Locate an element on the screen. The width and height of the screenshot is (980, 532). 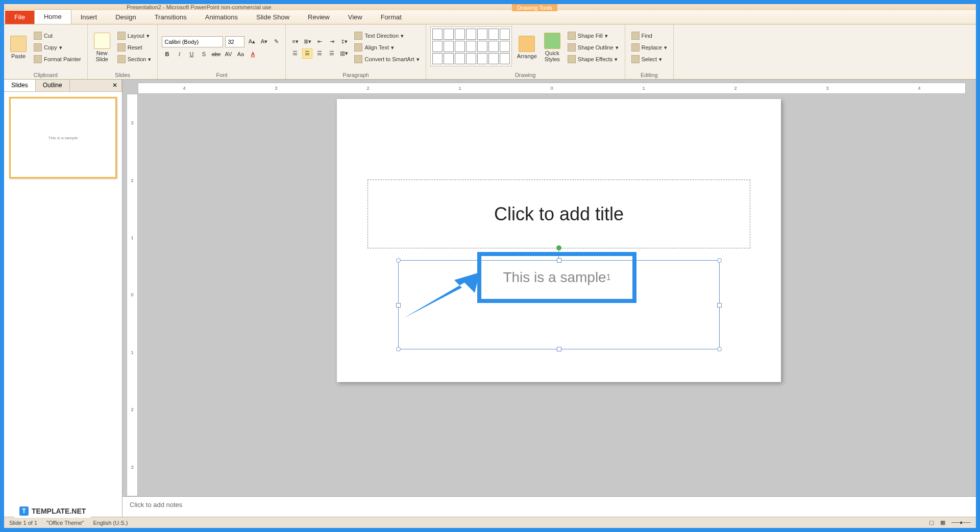
align-left-button: ☰ is located at coordinates (295, 54).